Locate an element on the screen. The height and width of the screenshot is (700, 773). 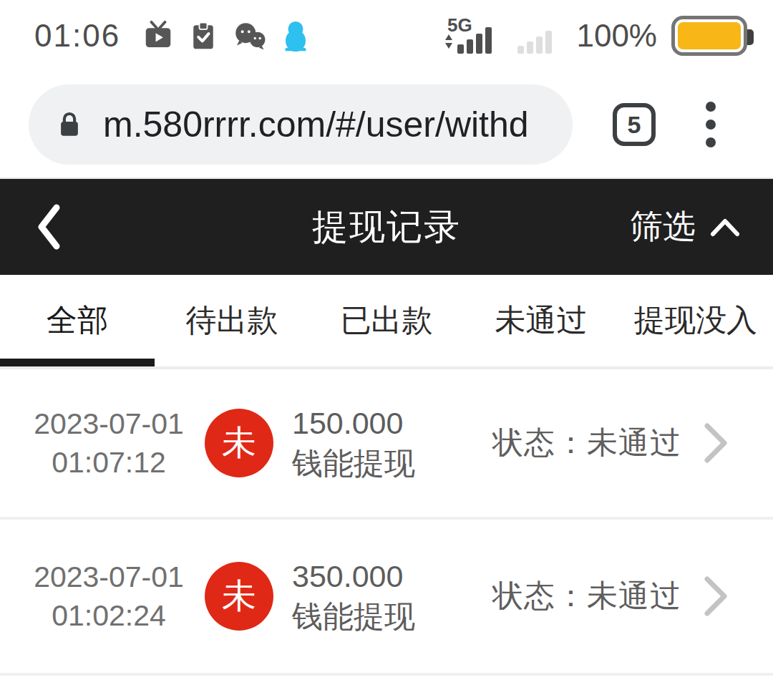
status-tabs: 全部 待出款 已出款 未通过 提现没入 is located at coordinates (386, 322).